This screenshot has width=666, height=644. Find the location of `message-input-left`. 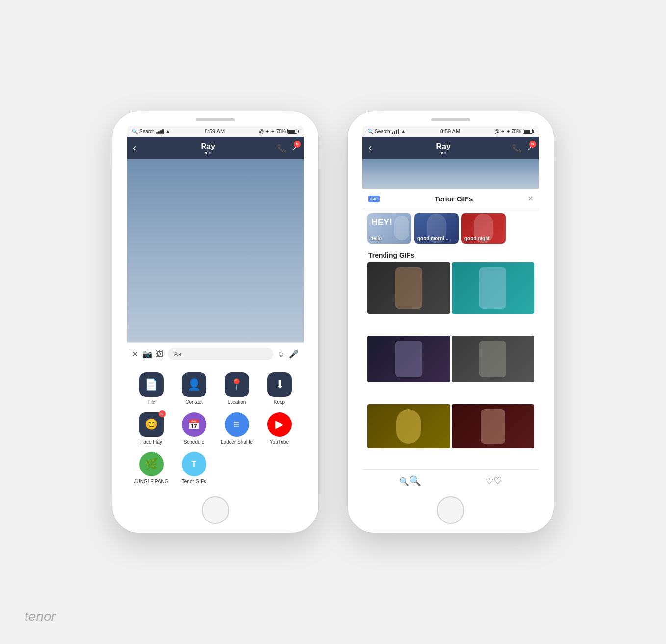

message-input-left is located at coordinates (221, 354).